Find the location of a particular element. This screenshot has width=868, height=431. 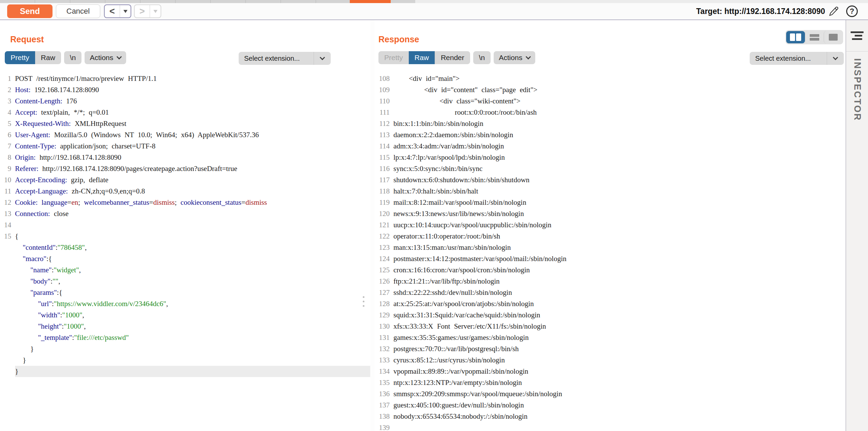

code-line: 3Content-Length: 176 is located at coordinates (185, 101).